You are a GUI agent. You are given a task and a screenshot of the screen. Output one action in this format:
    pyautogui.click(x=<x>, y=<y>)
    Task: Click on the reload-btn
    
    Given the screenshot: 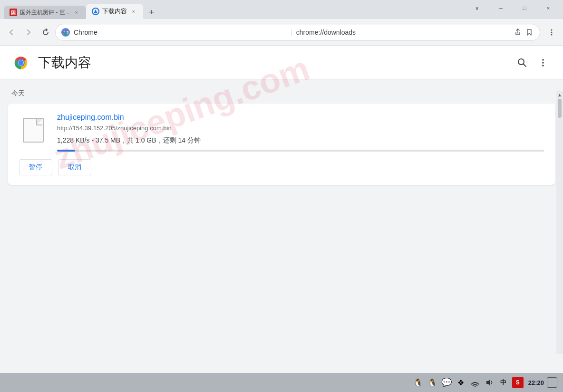 What is the action you would take?
    pyautogui.click(x=46, y=32)
    